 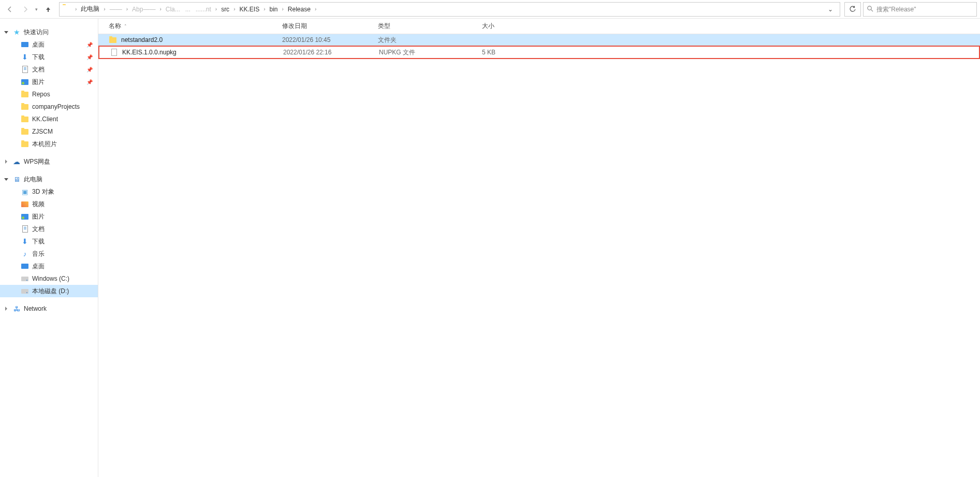 I want to click on column-header-date: 修改日期, so click(x=325, y=26).